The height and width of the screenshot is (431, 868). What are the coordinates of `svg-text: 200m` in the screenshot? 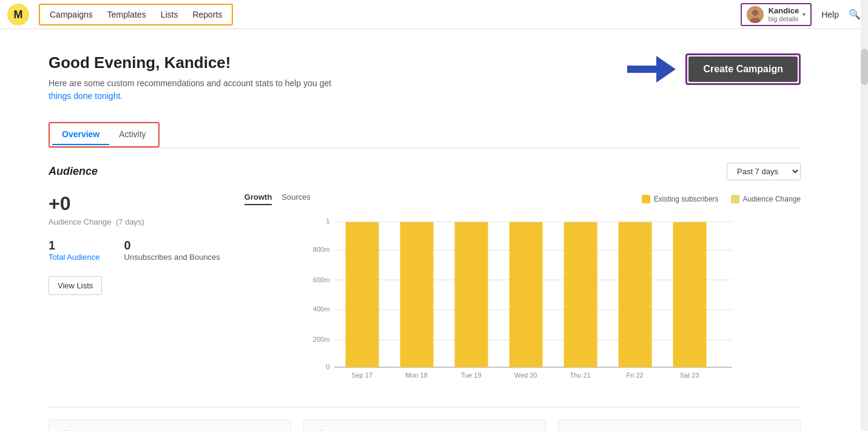 It's located at (321, 339).